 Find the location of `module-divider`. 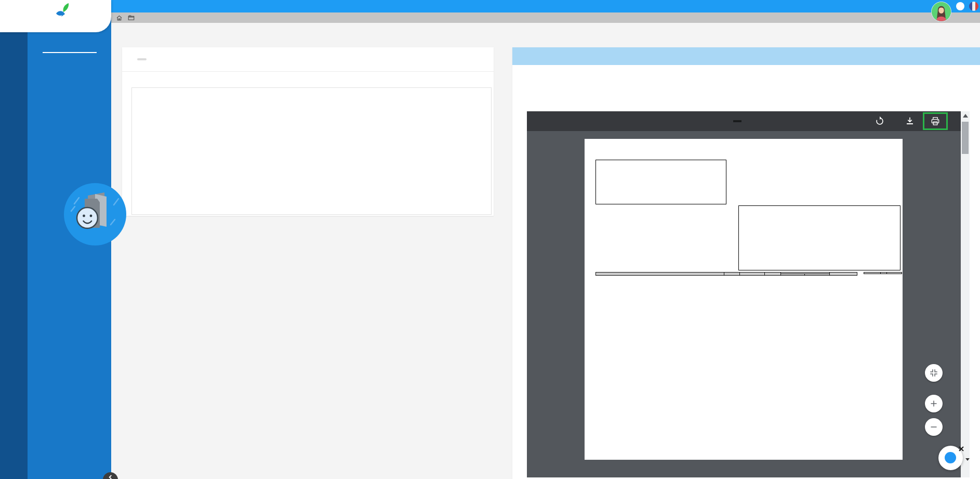

module-divider is located at coordinates (70, 53).